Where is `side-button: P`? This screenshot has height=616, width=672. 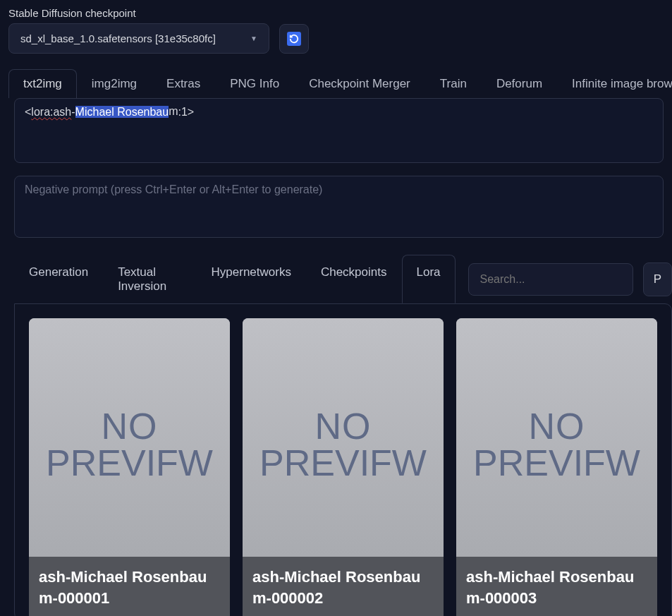
side-button: P is located at coordinates (657, 279).